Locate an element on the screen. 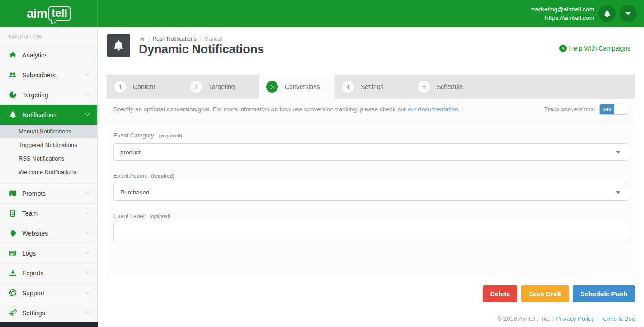 The height and width of the screenshot is (327, 644). event-label-field: Event Label: (optional) is located at coordinates (371, 227).